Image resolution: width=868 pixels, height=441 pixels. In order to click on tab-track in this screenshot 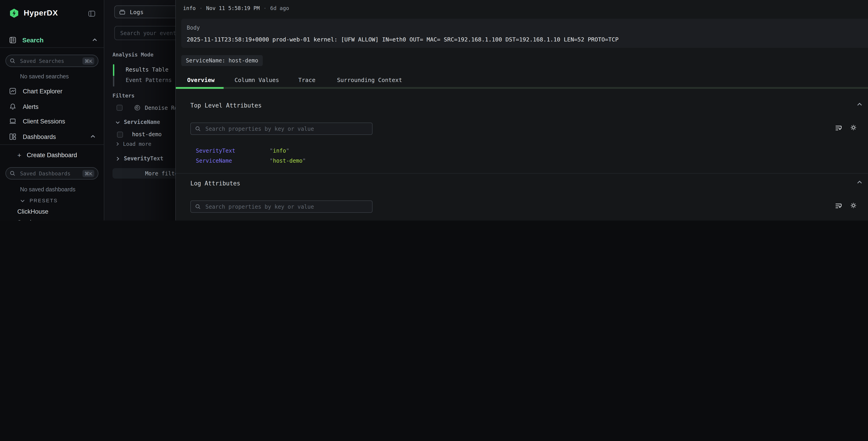, I will do `click(522, 88)`.